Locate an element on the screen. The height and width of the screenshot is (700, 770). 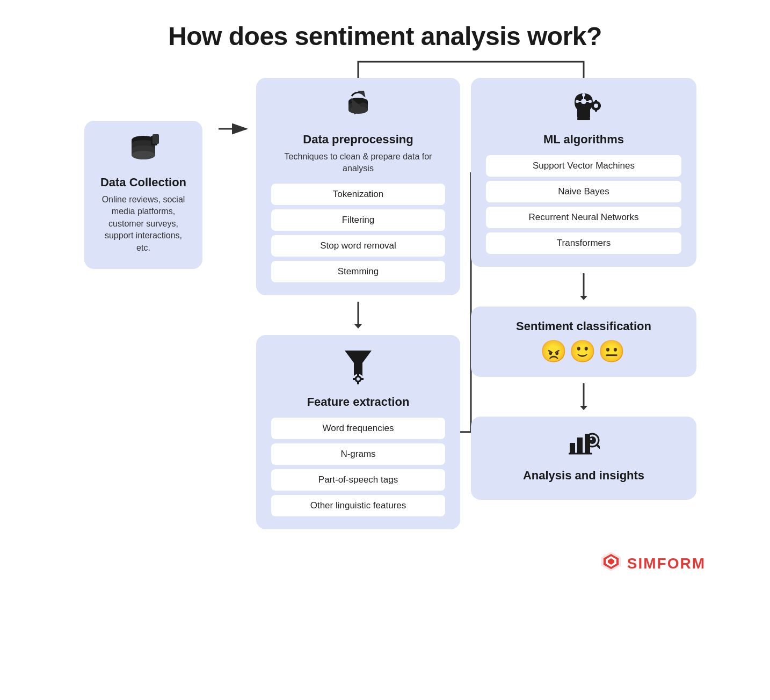
preprocessing-item-1: Filtering is located at coordinates (358, 220).